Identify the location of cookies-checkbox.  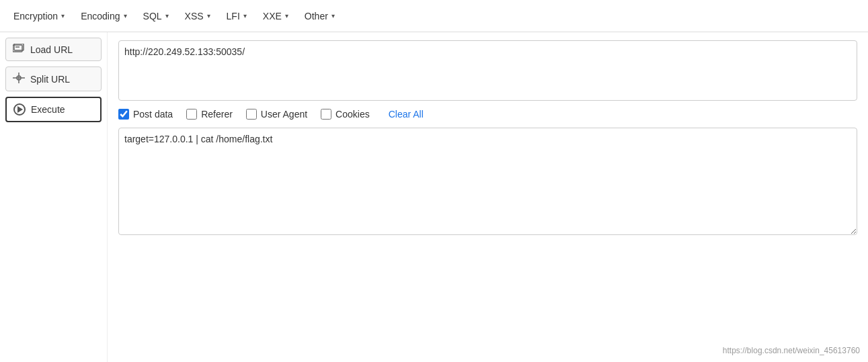
(326, 114).